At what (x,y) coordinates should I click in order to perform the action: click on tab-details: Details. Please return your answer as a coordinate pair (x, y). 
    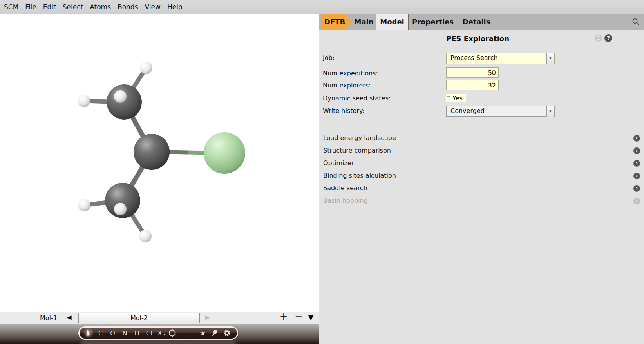
    Looking at the image, I should click on (476, 22).